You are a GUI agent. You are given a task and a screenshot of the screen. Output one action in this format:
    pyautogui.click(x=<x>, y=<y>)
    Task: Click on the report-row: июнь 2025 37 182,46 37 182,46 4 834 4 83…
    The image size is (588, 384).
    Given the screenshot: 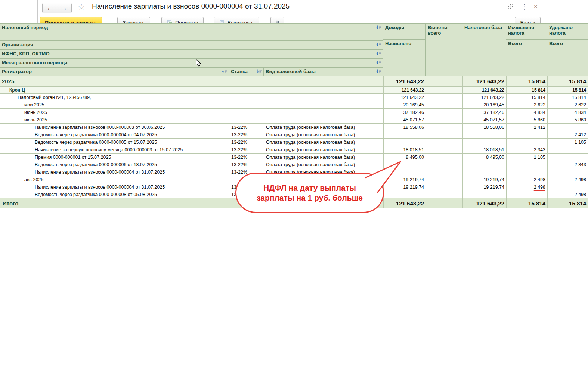 What is the action you would take?
    pyautogui.click(x=294, y=112)
    